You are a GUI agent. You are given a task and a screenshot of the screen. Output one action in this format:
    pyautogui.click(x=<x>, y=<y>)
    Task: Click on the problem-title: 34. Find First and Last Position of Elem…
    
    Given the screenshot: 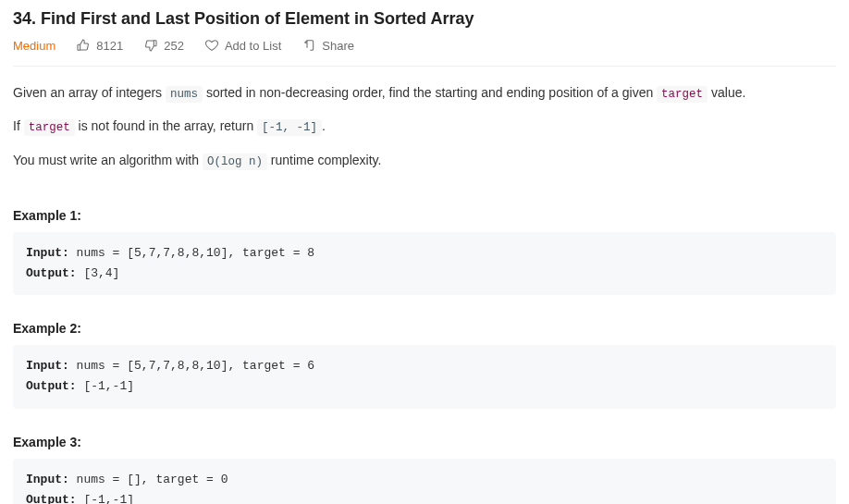 What is the action you would take?
    pyautogui.click(x=424, y=18)
    